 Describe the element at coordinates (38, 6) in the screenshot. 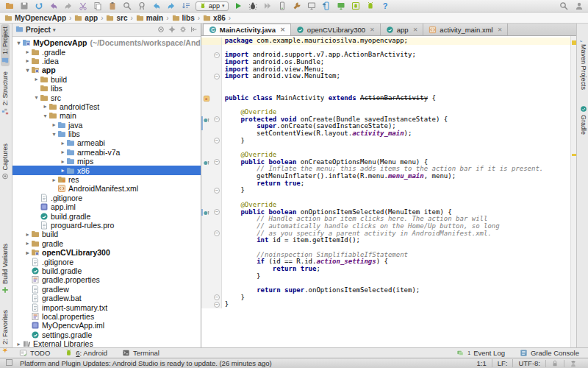

I see `sync-icon` at that location.